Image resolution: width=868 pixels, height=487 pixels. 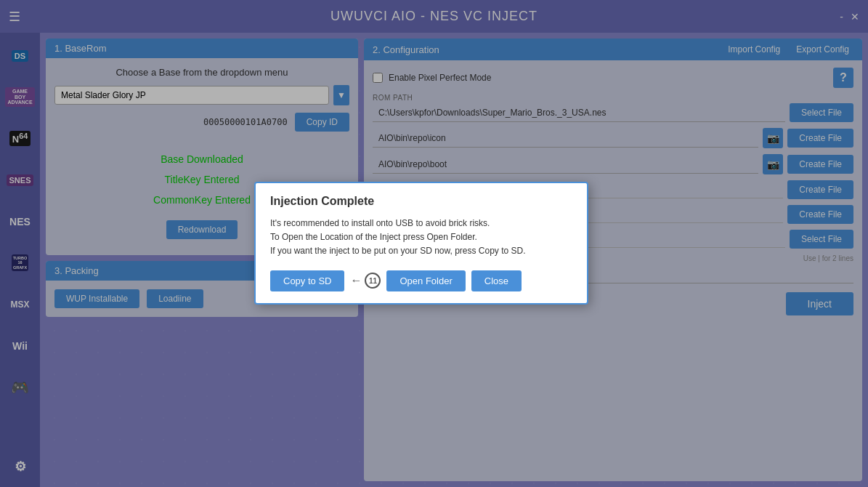 What do you see at coordinates (421, 224) in the screenshot?
I see `modal-line1: It's recommended to install onto USB to …` at bounding box center [421, 224].